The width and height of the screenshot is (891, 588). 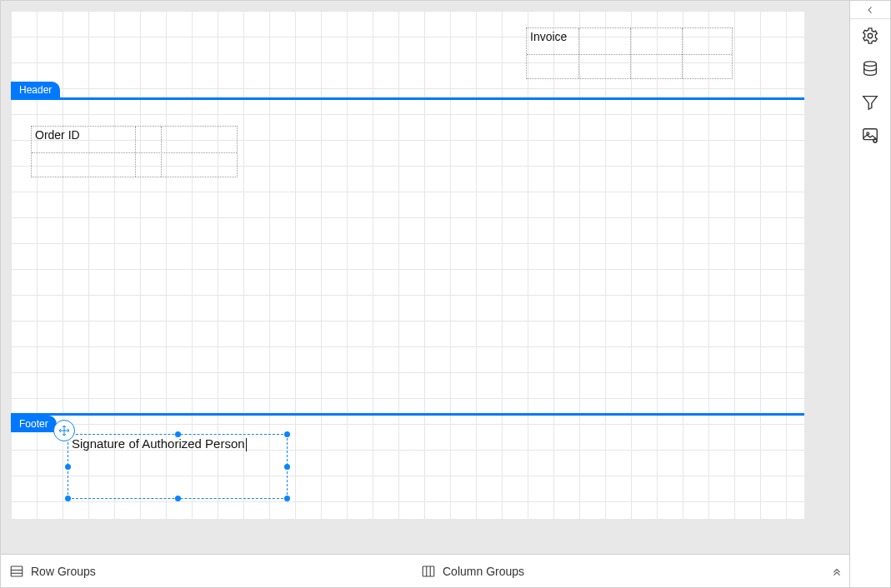 I want to click on resize-handle-w, so click(x=68, y=466).